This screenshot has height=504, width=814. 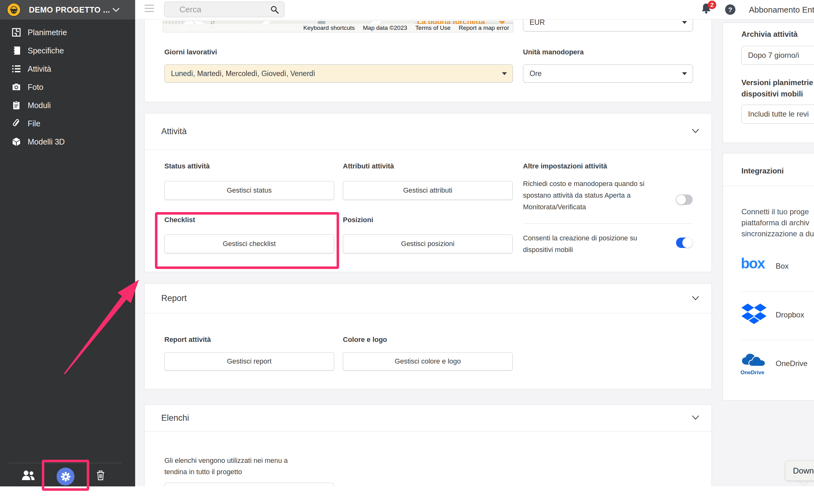 I want to click on download-button: Downlo, so click(x=799, y=471).